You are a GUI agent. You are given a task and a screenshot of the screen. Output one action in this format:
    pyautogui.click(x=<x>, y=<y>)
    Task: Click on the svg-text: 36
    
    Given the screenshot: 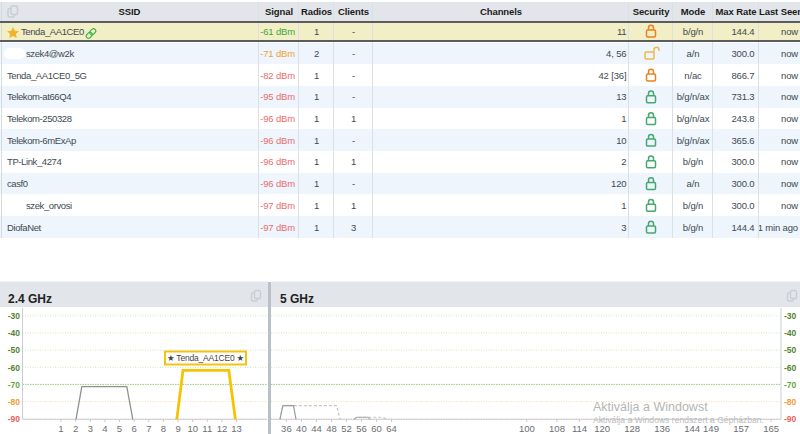 What is the action you would take?
    pyautogui.click(x=286, y=428)
    